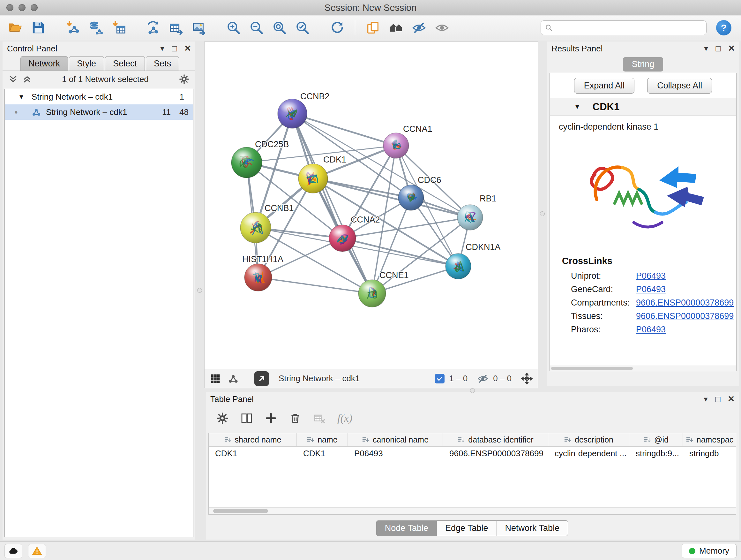 This screenshot has width=741, height=560. Describe the element at coordinates (643, 368) in the screenshot. I see `results-hscrollbar` at that location.